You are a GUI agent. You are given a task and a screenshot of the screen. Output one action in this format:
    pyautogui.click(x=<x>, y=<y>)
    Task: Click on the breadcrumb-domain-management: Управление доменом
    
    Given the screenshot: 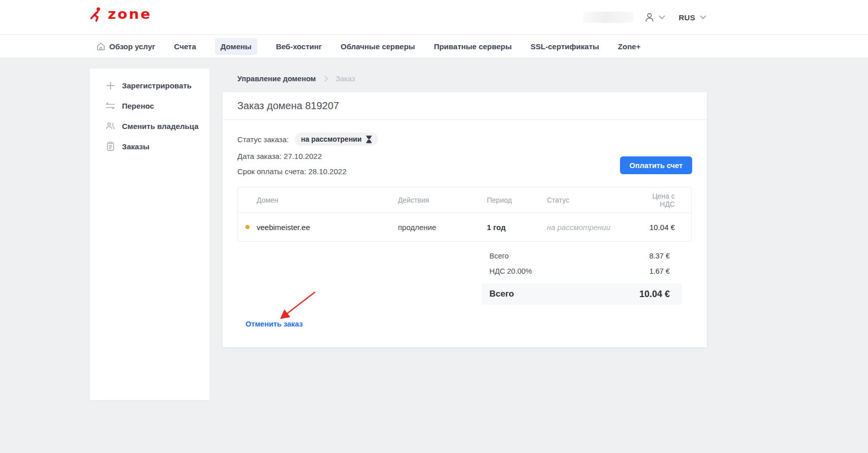 What is the action you would take?
    pyautogui.click(x=276, y=79)
    